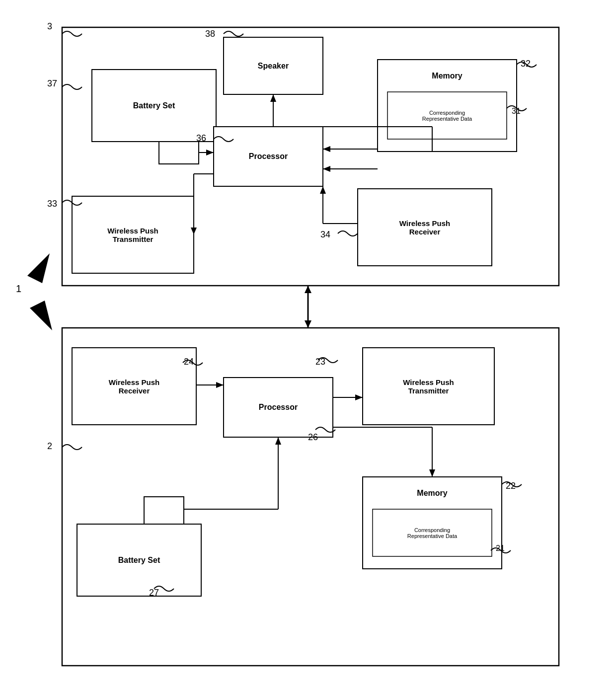  Describe the element at coordinates (320, 362) in the screenshot. I see `ref-23: 23` at that location.